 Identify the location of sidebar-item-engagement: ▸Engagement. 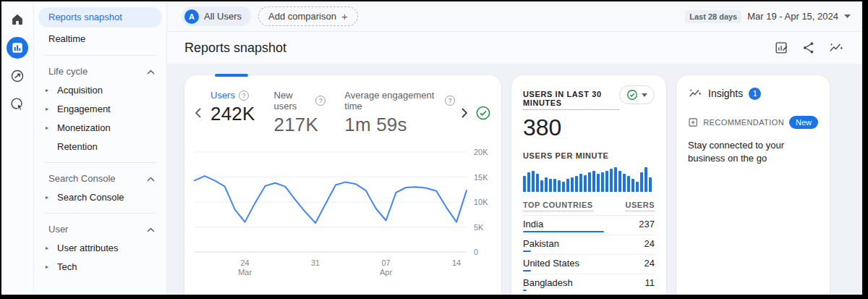
(100, 109).